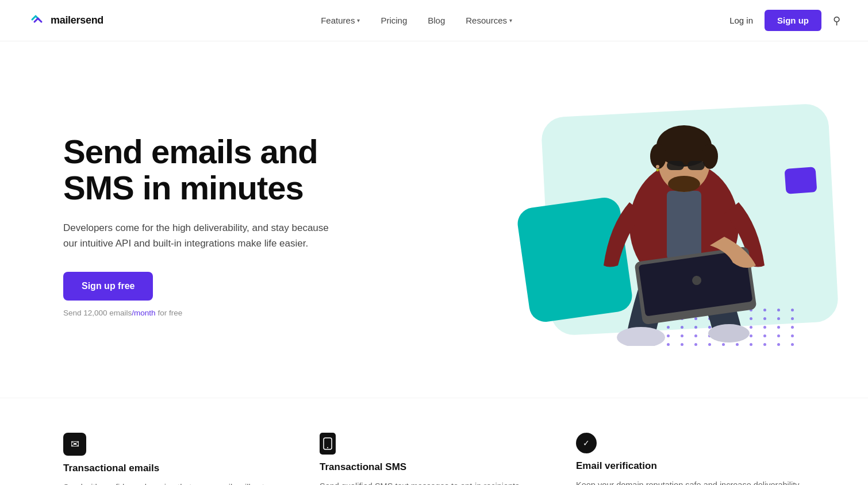  What do you see at coordinates (837, 21) in the screenshot?
I see `search-icon: ⚲` at bounding box center [837, 21].